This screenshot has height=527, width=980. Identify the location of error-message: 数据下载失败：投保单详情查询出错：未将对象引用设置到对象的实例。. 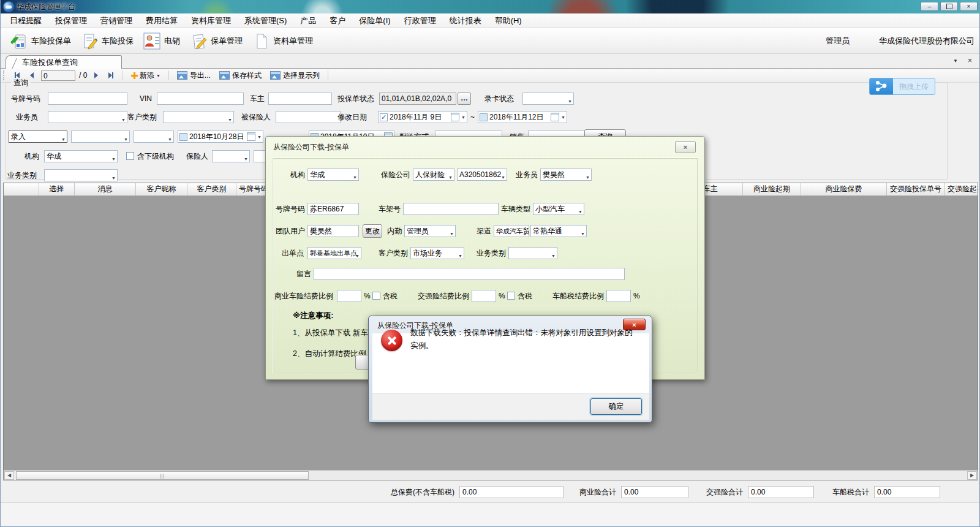
(522, 339).